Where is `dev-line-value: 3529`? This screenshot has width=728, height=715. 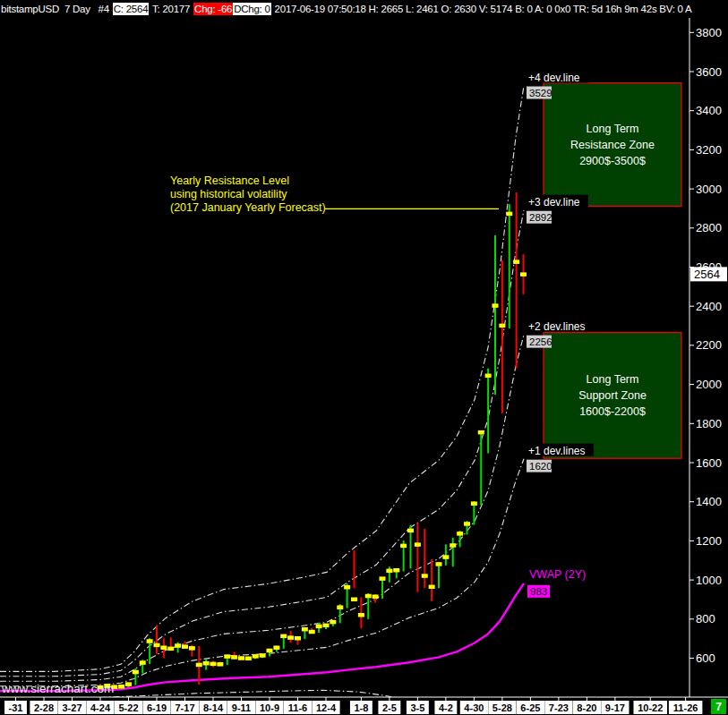 dev-line-value: 3529 is located at coordinates (541, 93).